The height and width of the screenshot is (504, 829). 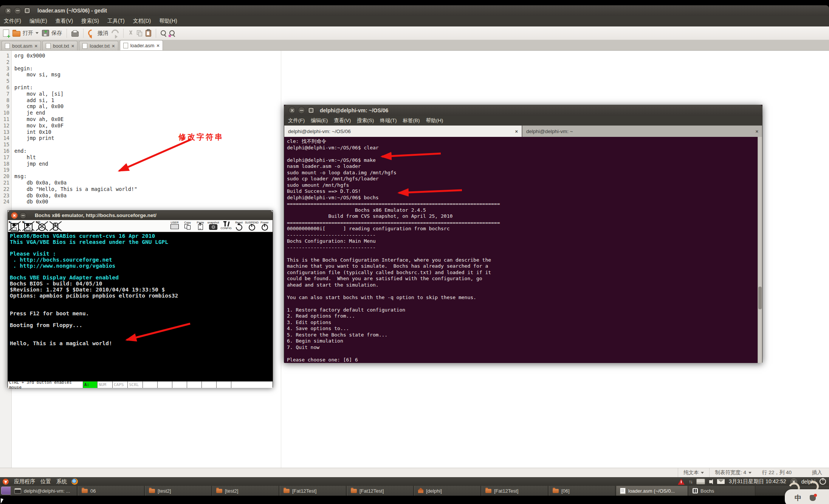 What do you see at coordinates (710, 482) in the screenshot?
I see `volume-icon` at bounding box center [710, 482].